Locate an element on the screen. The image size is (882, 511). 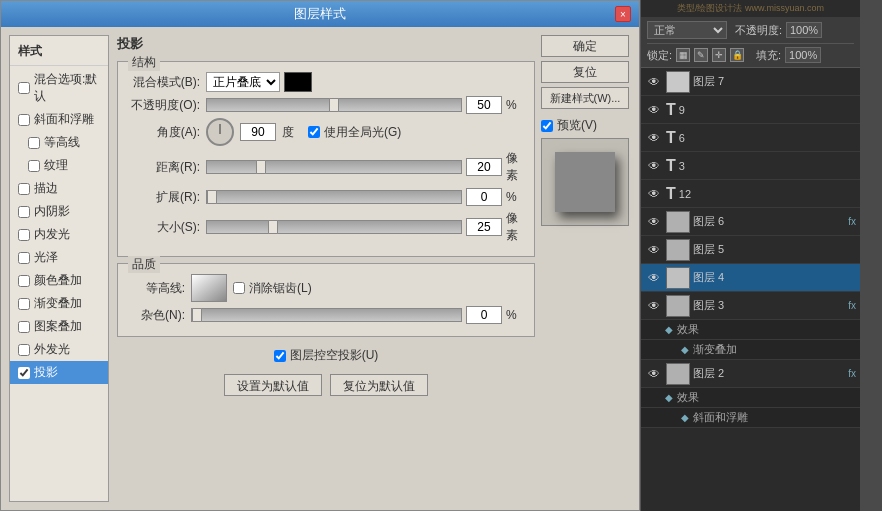
opacity-label: 不透明度(O): is located at coordinates (166, 106).